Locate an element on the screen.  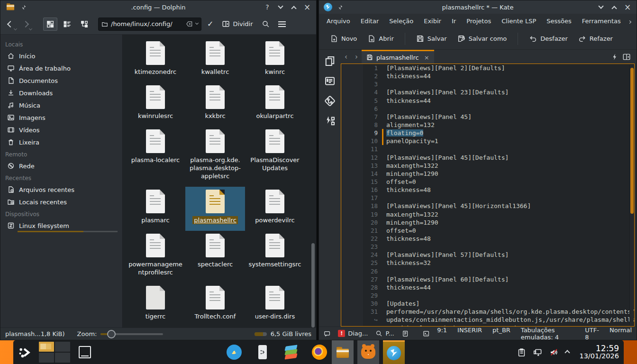
editor-line: 2thickness=44 is located at coordinates (499, 76).